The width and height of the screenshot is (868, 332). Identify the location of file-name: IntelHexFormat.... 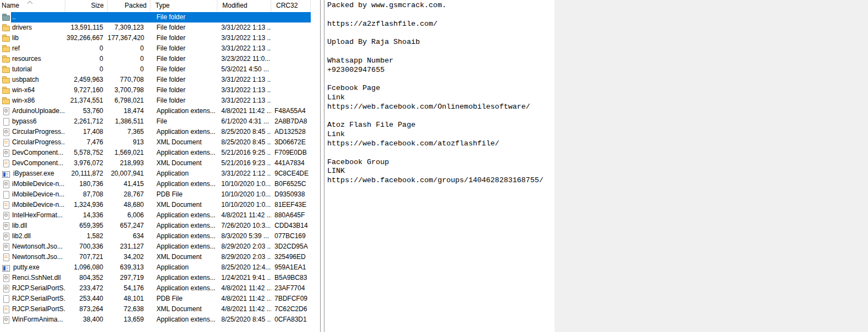
(37, 215).